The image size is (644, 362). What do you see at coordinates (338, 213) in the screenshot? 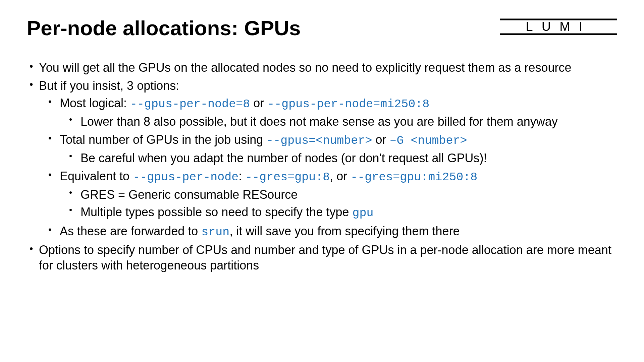
I see `bullet-item: Multiple types possible so need to speci…` at bounding box center [338, 213].